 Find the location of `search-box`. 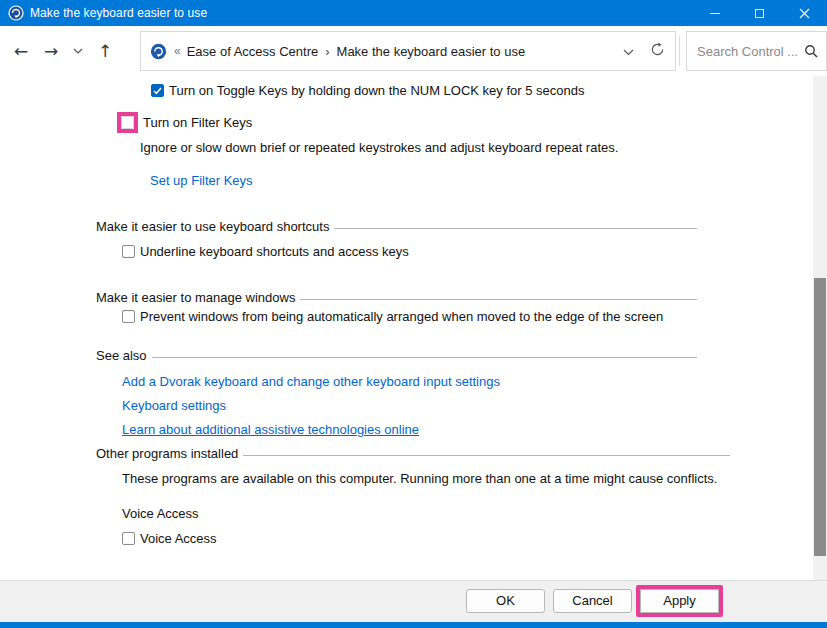

search-box is located at coordinates (756, 51).